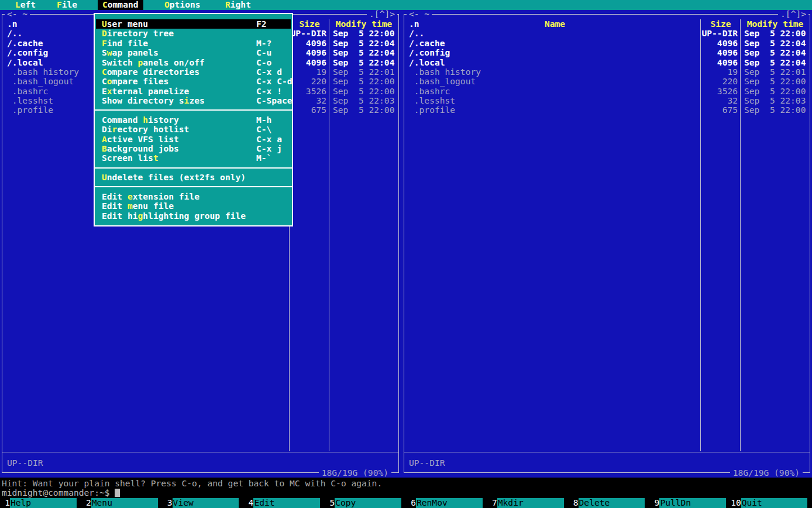 The width and height of the screenshot is (812, 508). Describe the element at coordinates (193, 206) in the screenshot. I see `menu-item-edit-menu-file: Edit menu file` at that location.